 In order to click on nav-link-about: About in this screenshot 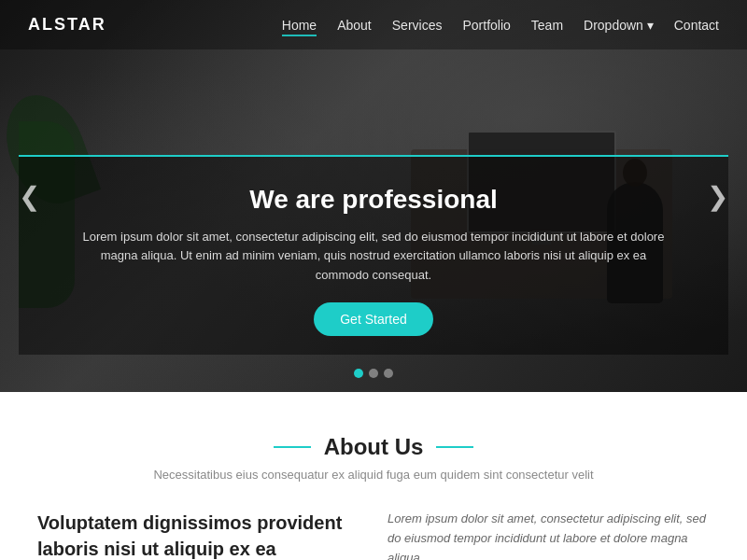, I will do `click(355, 25)`.